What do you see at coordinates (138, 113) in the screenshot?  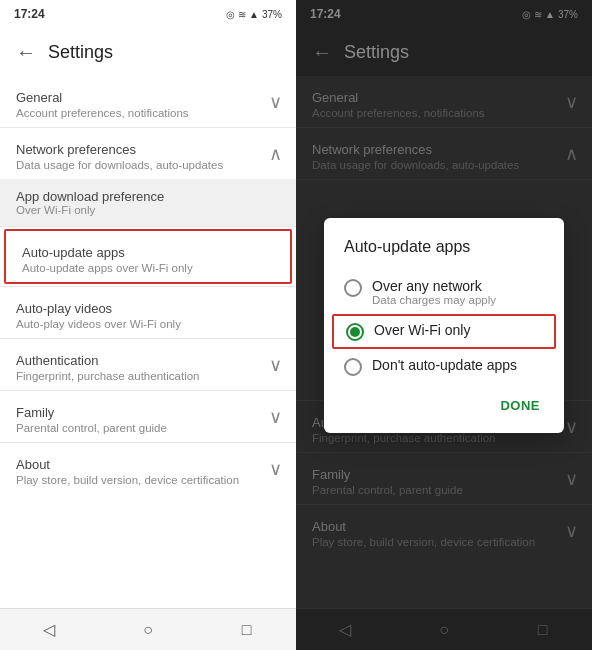 I see `left-general-subtitle: Account preferences, notifications` at bounding box center [138, 113].